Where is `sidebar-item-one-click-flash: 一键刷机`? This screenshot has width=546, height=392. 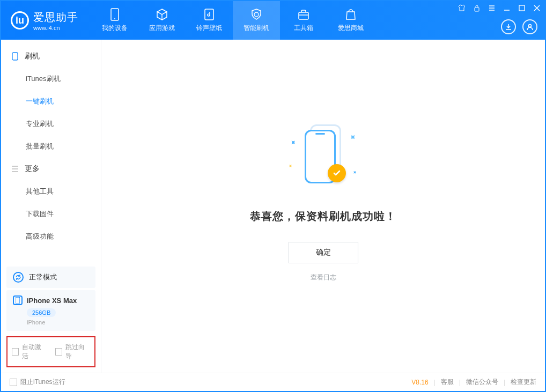
sidebar-item-one-click-flash: 一键刷机 is located at coordinates (51, 101).